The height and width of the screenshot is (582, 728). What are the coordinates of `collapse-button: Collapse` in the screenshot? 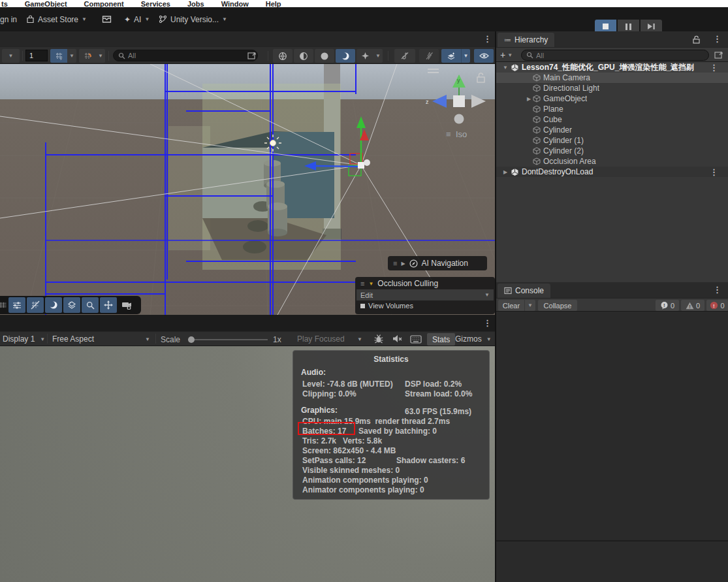 It's located at (558, 306).